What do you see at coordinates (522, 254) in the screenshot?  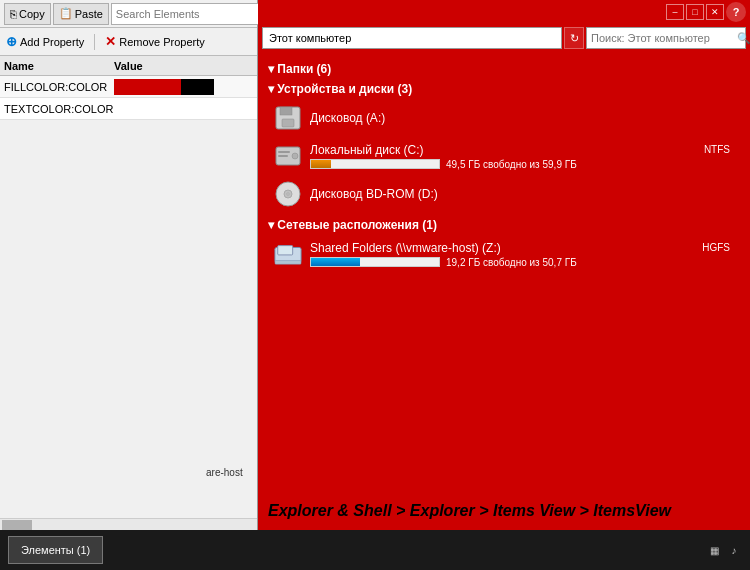 I see `drive-info-z: Shared Folders (\\vmware-host) (Z:) HGFS…` at bounding box center [522, 254].